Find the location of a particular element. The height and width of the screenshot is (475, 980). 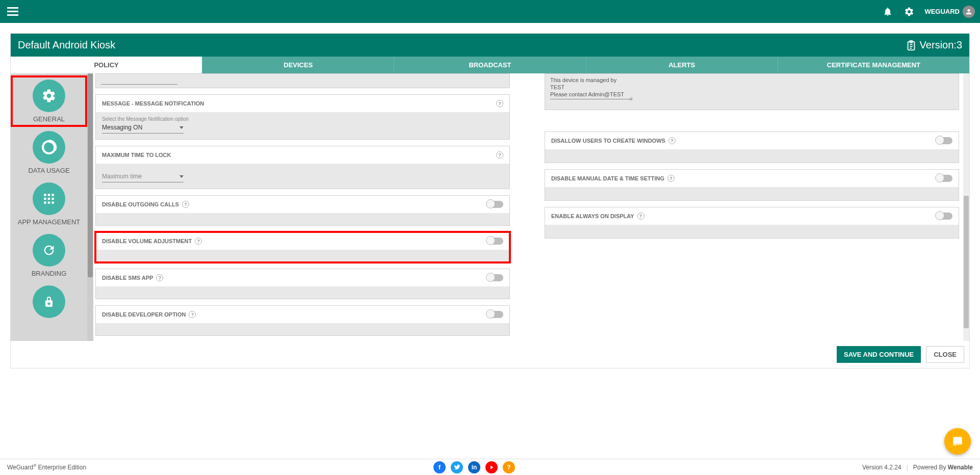

tab-certificate-management: CERTIFICATE MANAGEMENT is located at coordinates (874, 65).